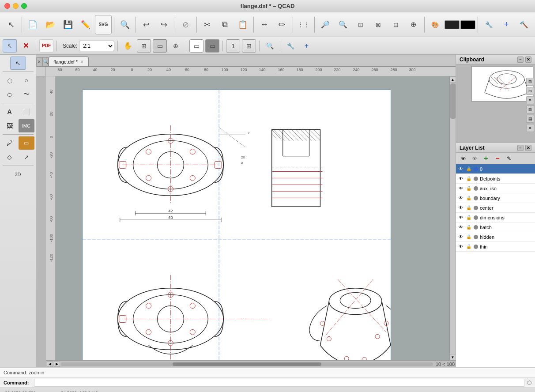 The image size is (535, 392). What do you see at coordinates (164, 25) in the screenshot?
I see `redo-button: ↪` at bounding box center [164, 25].